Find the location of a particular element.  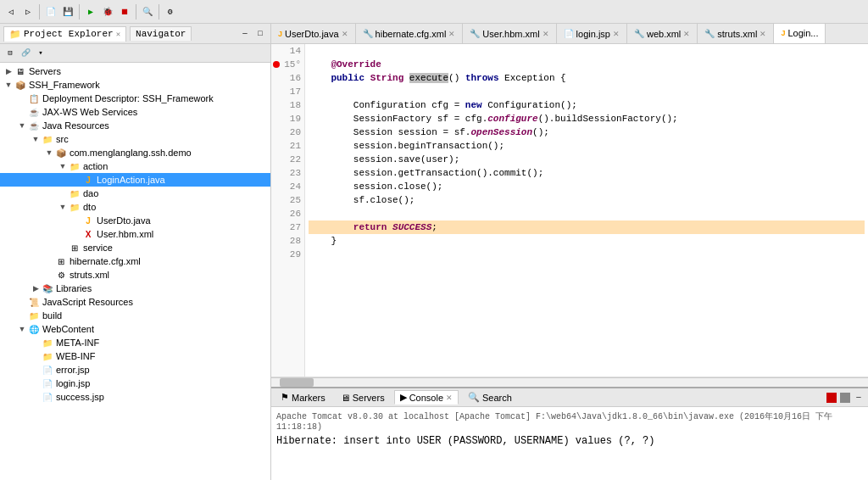

tab-markers: ⚑ Markers is located at coordinates (303, 397).